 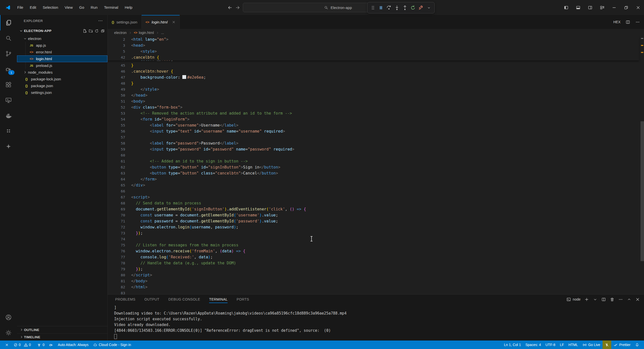 I want to click on forward-arrow-icon, so click(x=238, y=7).